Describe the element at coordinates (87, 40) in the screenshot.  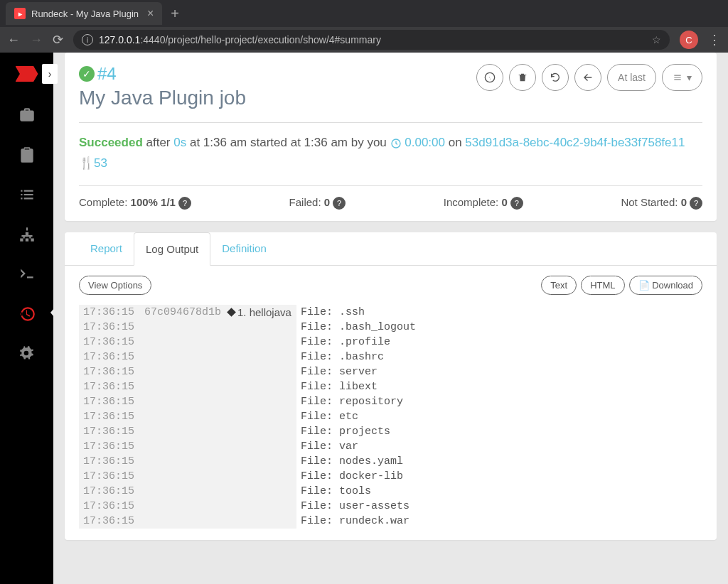
I see `site-info-icon: i` at that location.